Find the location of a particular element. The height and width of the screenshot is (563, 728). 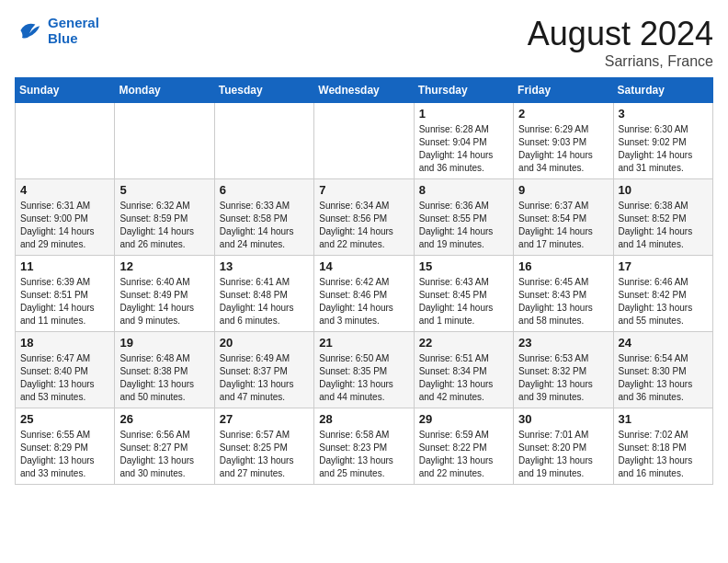

day-info: Sunrise: 6:43 AMSunset: 8:45 PMDaylight:… is located at coordinates (463, 302).